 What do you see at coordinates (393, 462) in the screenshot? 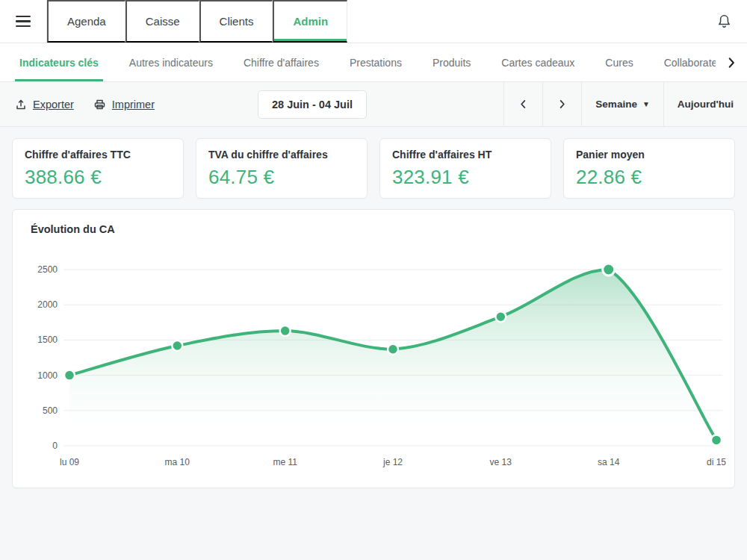
I see `svg-text: je 12` at bounding box center [393, 462].